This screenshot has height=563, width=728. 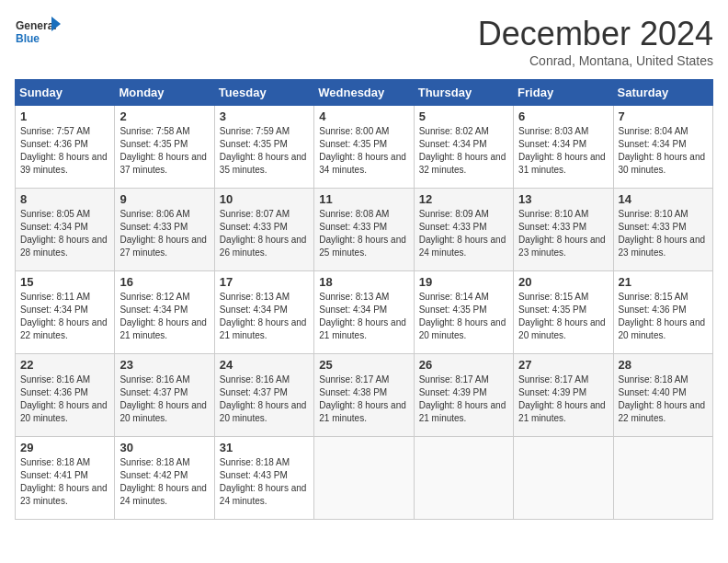 What do you see at coordinates (265, 399) in the screenshot?
I see `day-info: Sunrise: 8:16 AM Sunset: 4:37 PM Dayligh…` at bounding box center [265, 399].